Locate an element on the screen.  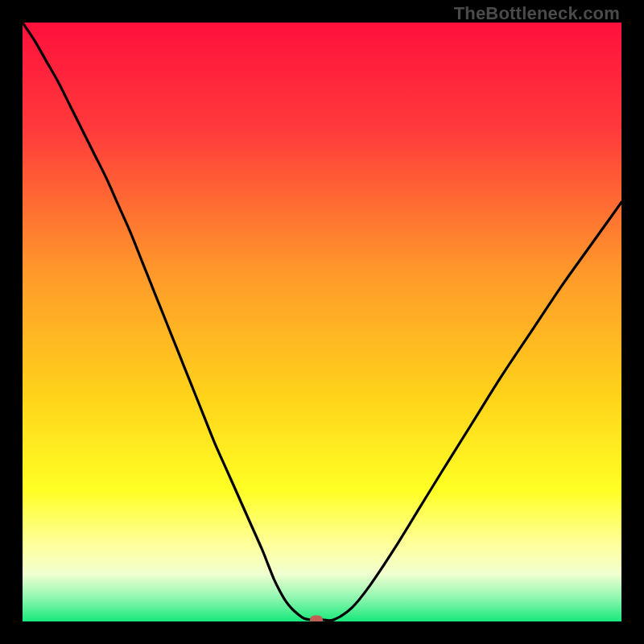
watermark-text: TheBottleneck.com is located at coordinates (537, 14).